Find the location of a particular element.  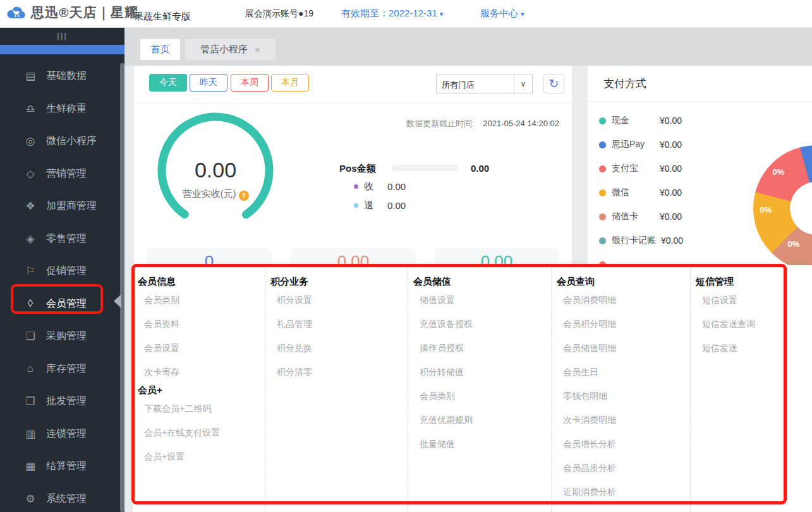

menu-item: 会员品质分析 is located at coordinates (621, 468).